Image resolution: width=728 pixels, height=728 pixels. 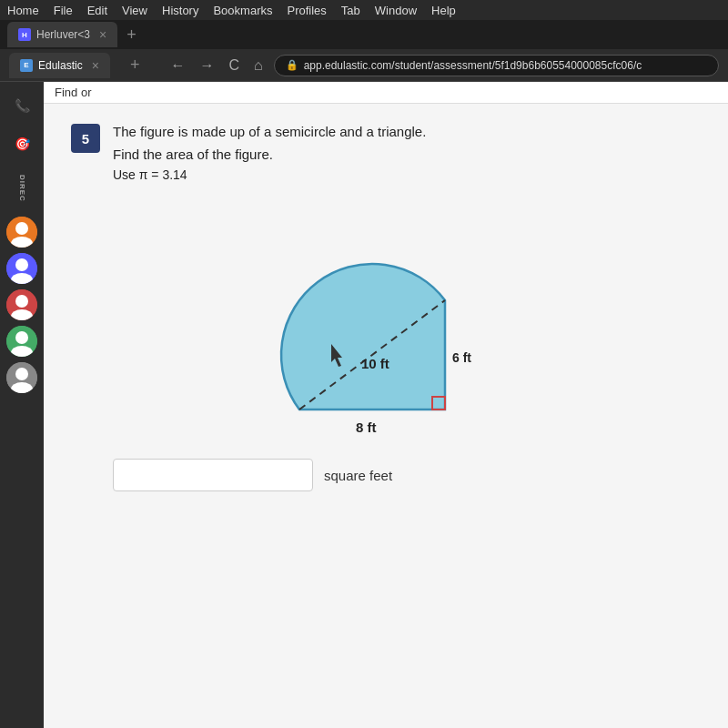 I want to click on menu-home: Home, so click(x=24, y=11).